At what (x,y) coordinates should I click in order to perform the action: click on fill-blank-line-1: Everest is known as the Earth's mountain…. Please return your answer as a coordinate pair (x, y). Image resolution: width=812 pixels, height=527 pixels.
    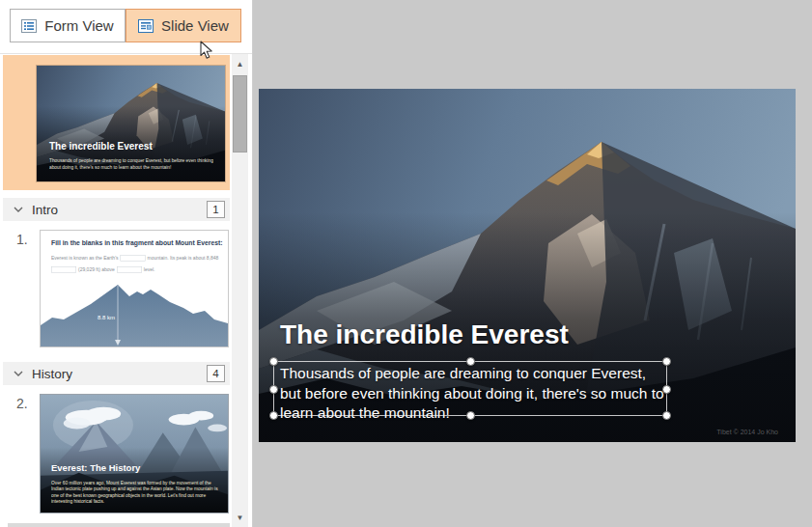
    Looking at the image, I should click on (137, 259).